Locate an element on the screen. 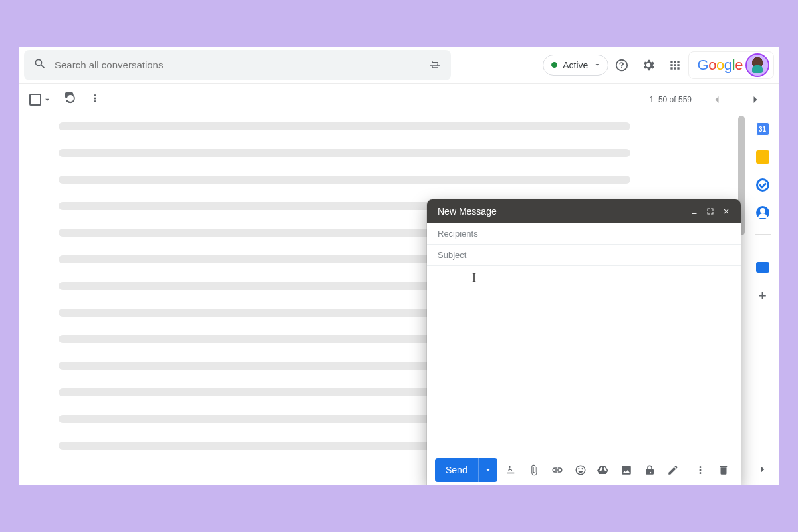 Image resolution: width=798 pixels, height=532 pixels. search-input is located at coordinates (237, 65).